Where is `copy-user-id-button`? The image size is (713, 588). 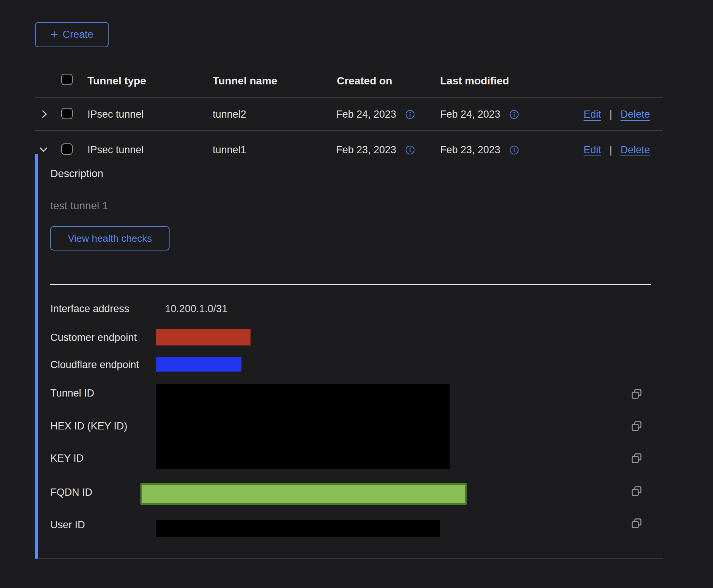
copy-user-id-button is located at coordinates (637, 523).